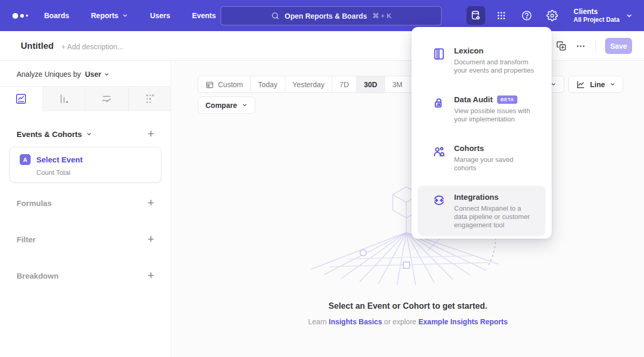 This screenshot has height=357, width=644. I want to click on nav-item-label: Reports, so click(105, 16).